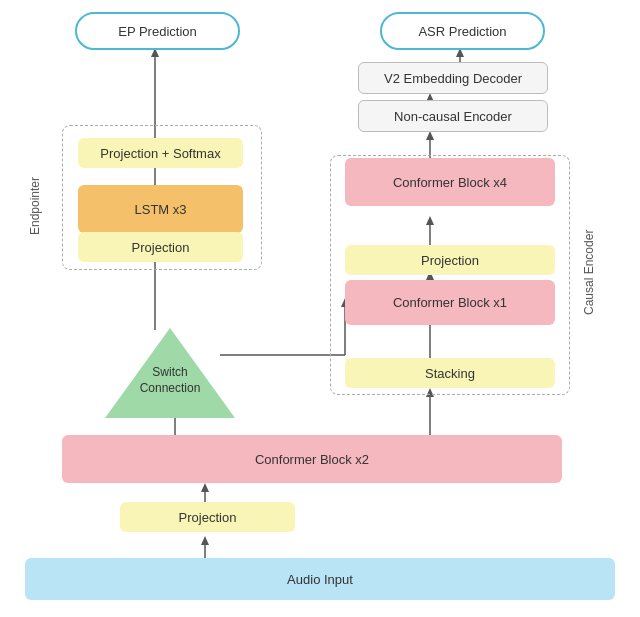  What do you see at coordinates (450, 182) in the screenshot?
I see `conformer-x4-label: Conformer Block x4` at bounding box center [450, 182].